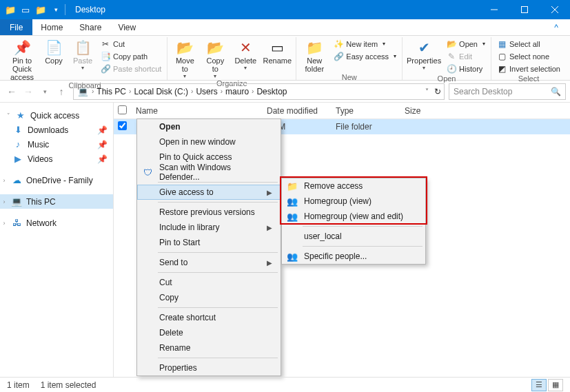 This screenshot has height=392, width=570. I want to click on easy-access-button: 🔗Easy access▾, so click(365, 56).